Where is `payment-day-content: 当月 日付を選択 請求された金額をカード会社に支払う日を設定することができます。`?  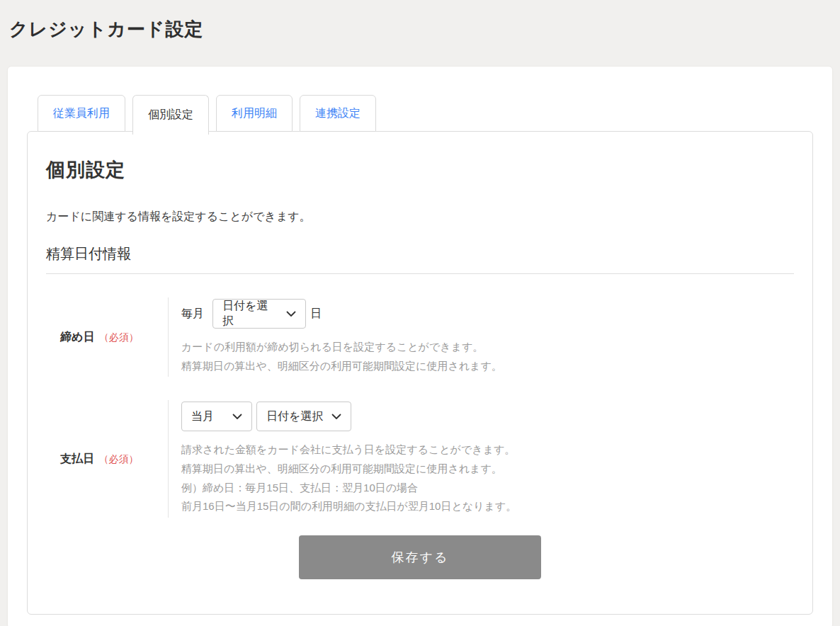 payment-day-content: 当月 日付を選択 請求された金額をカード会社に支払う日を設定することができます。 is located at coordinates (481, 459).